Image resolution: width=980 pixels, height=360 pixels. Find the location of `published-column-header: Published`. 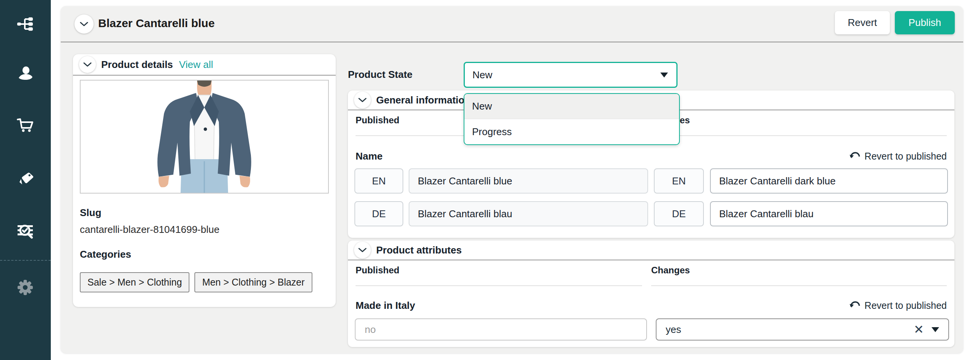

published-column-header: Published is located at coordinates (499, 276).